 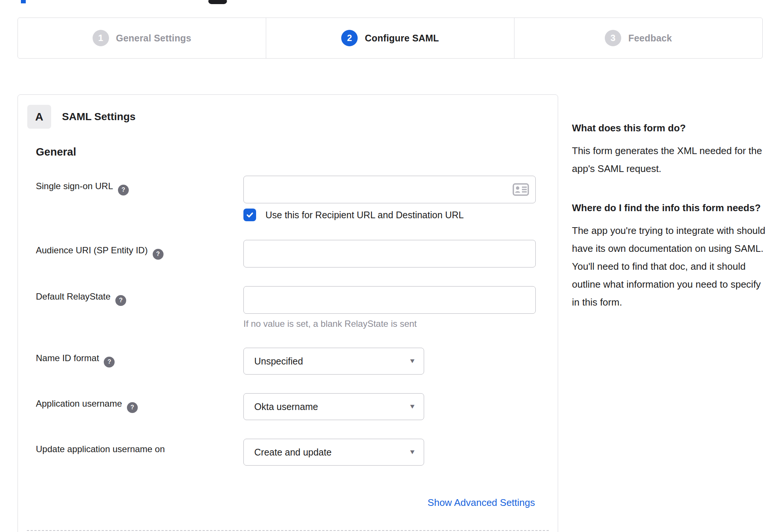 What do you see at coordinates (349, 38) in the screenshot?
I see `step-number-badge: 2` at bounding box center [349, 38].